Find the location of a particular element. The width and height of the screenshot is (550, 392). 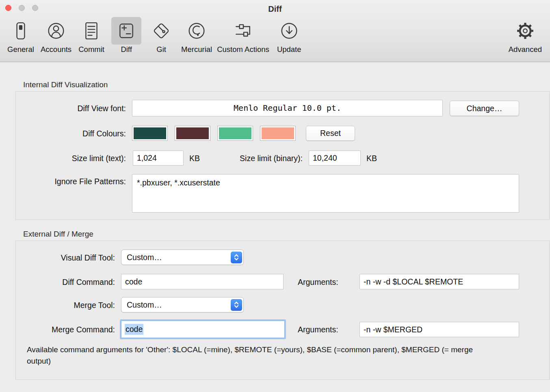

toolbar-item-label: Advanced is located at coordinates (525, 50).